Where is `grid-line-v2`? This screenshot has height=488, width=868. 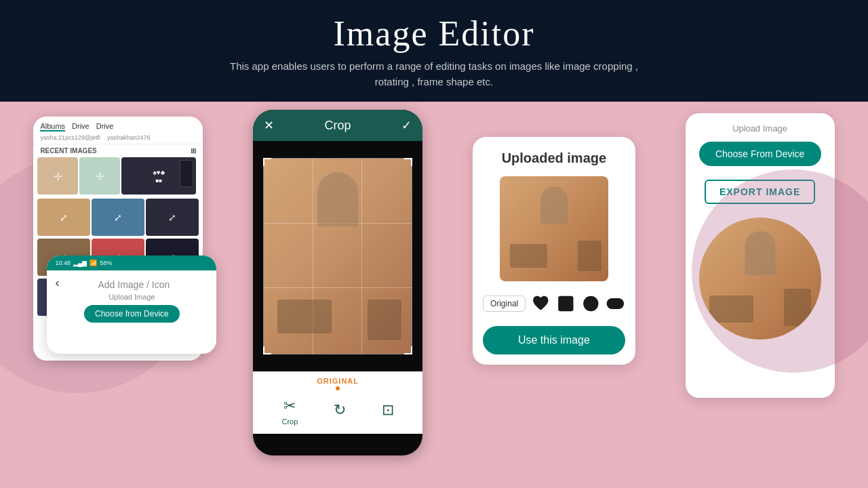 grid-line-v2 is located at coordinates (362, 256).